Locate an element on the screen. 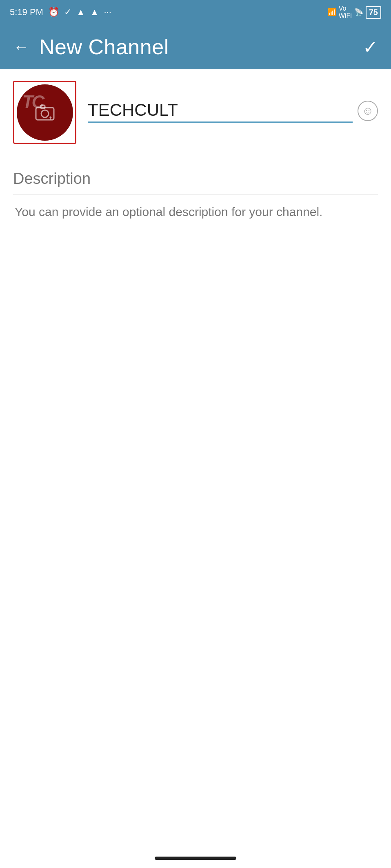  signal-icon: 📶 is located at coordinates (332, 12).